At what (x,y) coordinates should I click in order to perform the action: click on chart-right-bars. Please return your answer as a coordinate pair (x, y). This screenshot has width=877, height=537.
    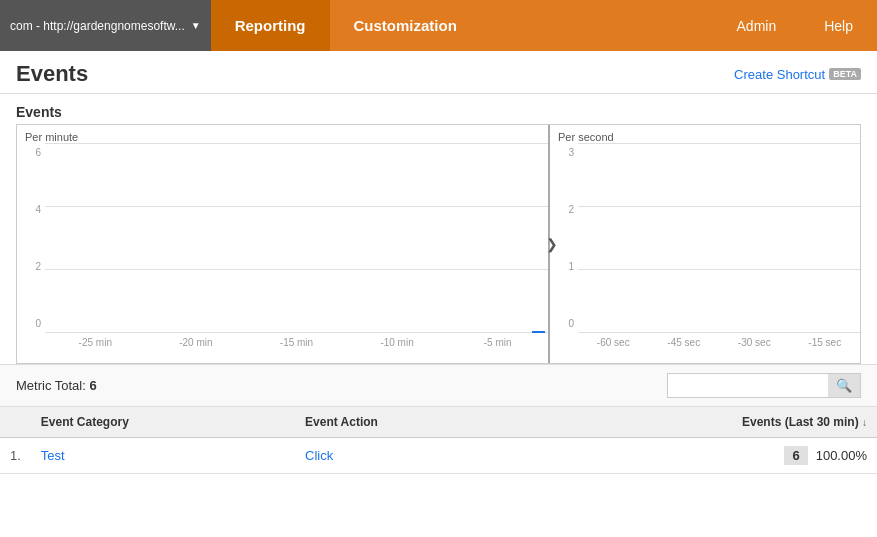
    Looking at the image, I should click on (719, 238).